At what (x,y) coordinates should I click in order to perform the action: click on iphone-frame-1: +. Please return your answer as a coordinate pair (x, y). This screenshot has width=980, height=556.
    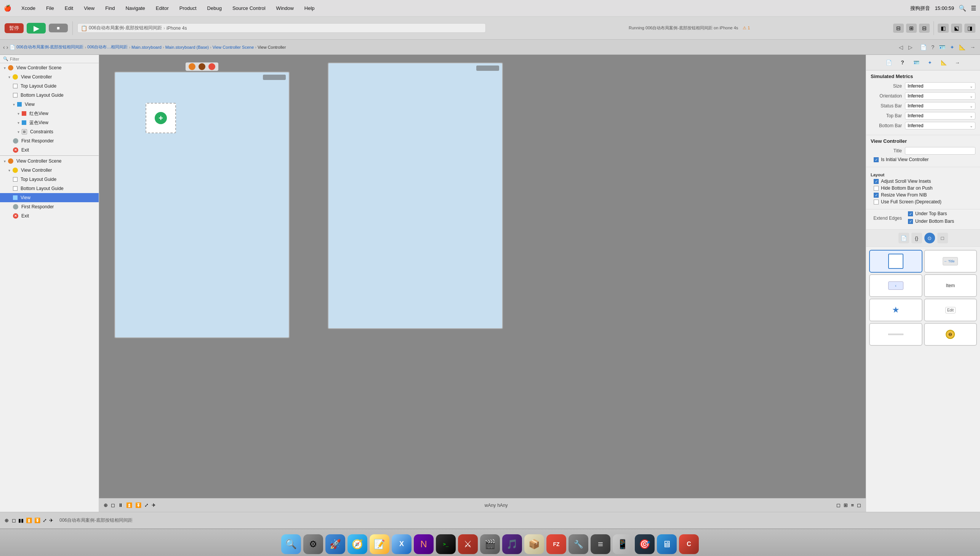
    Looking at the image, I should click on (202, 205).